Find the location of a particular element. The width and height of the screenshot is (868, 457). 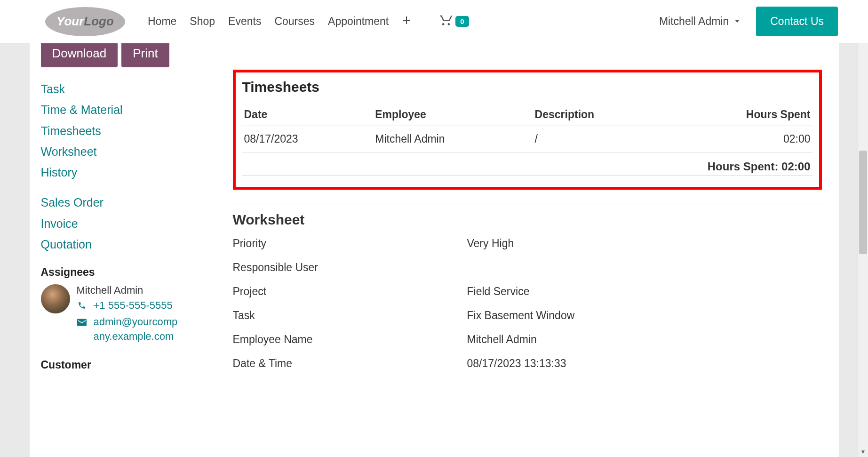

timesheets-heading: Timesheets is located at coordinates (527, 87).